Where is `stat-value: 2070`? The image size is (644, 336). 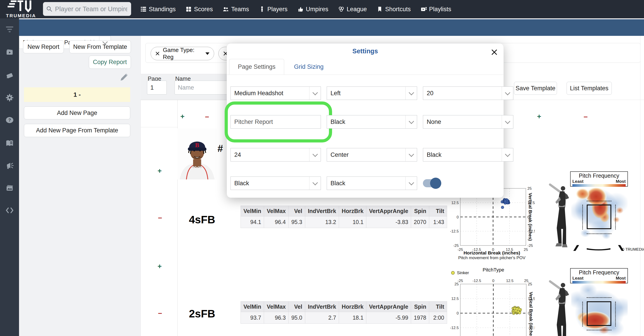 stat-value: 2070 is located at coordinates (420, 222).